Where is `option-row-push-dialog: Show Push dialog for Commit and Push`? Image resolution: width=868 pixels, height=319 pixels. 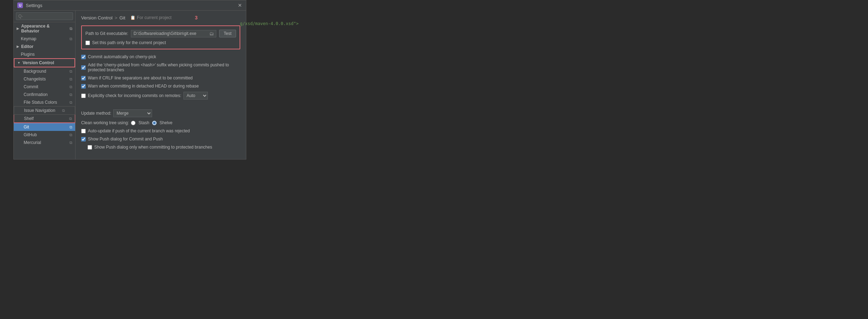 option-row-push-dialog: Show Push dialog for Commit and Push is located at coordinates (161, 139).